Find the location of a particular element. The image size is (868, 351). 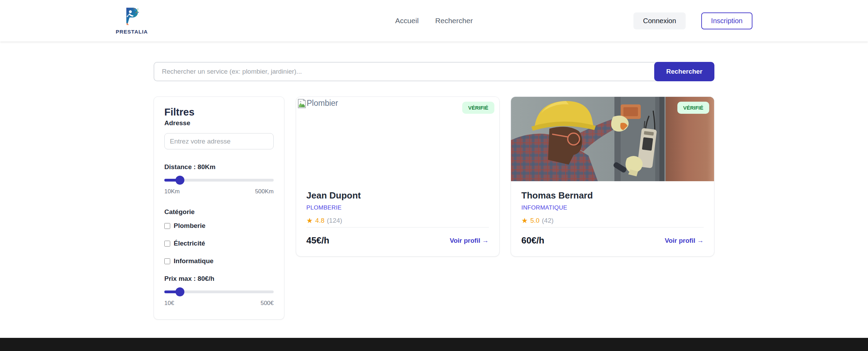

distance-max-label: 500Km is located at coordinates (264, 192).